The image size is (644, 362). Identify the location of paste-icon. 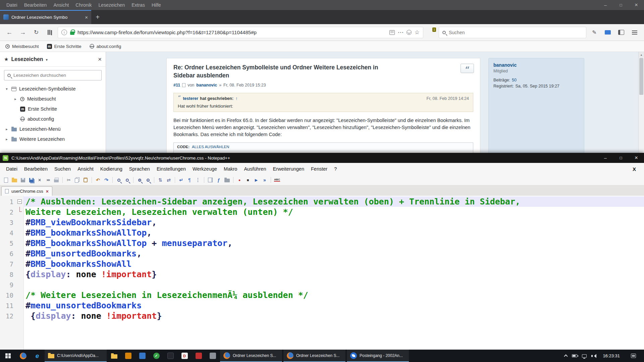
(86, 180).